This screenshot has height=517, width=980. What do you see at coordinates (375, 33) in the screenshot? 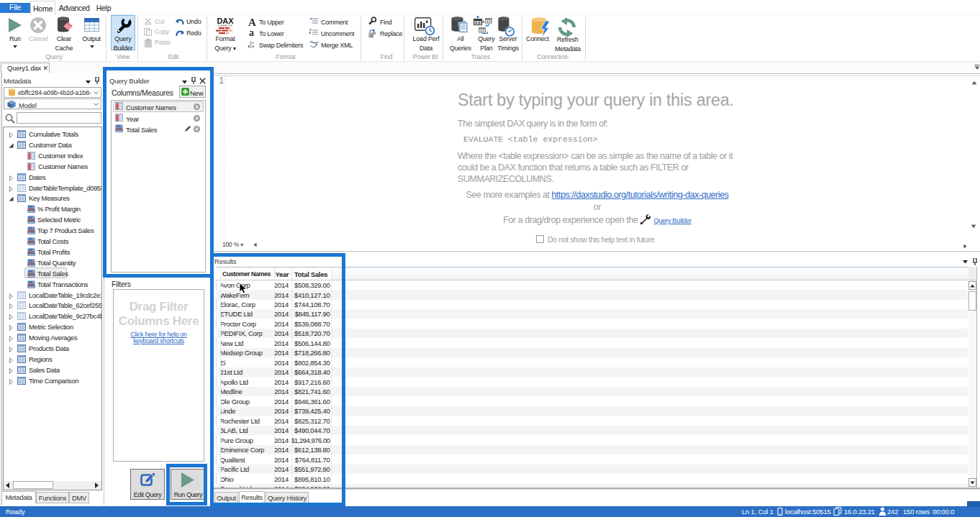
I see `svg-text: b` at bounding box center [375, 33].